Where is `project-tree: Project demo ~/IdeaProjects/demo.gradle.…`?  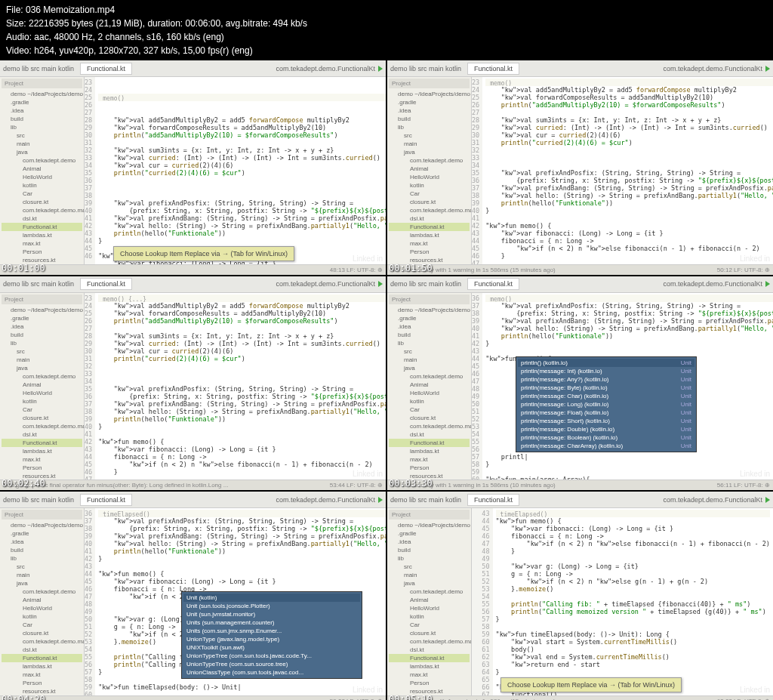 project-tree: Project demo ~/IdeaProjects/demo.gradle.… is located at coordinates (42, 171).